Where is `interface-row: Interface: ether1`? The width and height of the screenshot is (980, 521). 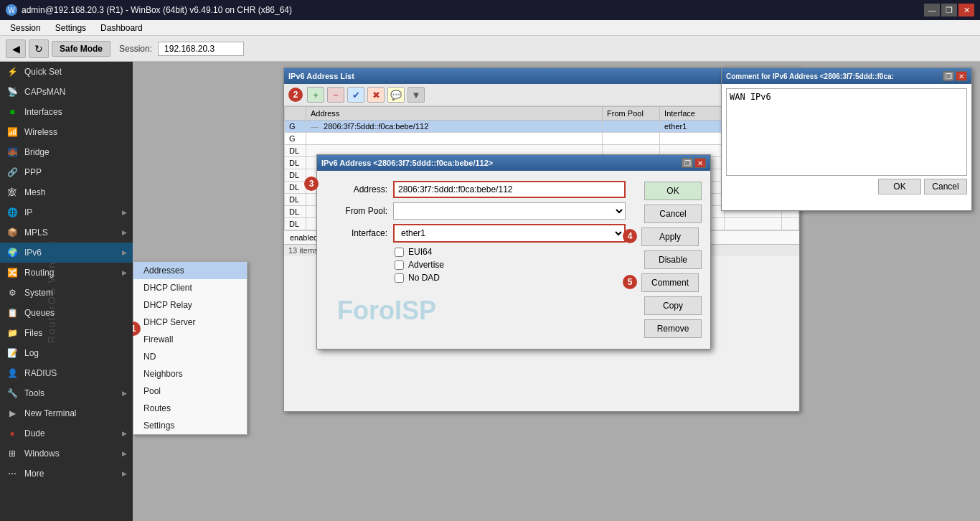 interface-row: Interface: ether1 is located at coordinates (478, 233).